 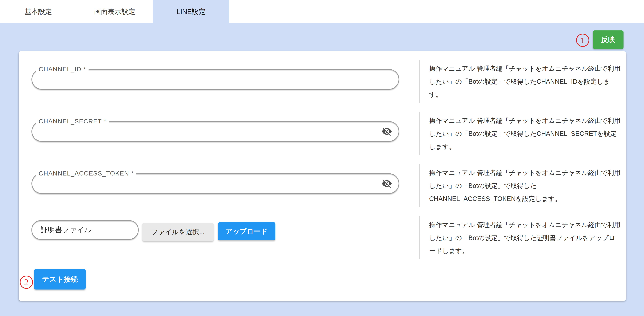 I want to click on channel-secret-help-text: 操作マニュアル 管理者編「チャットをオムニチャネル経由で利用 したい」の「Bot…, so click(x=525, y=134).